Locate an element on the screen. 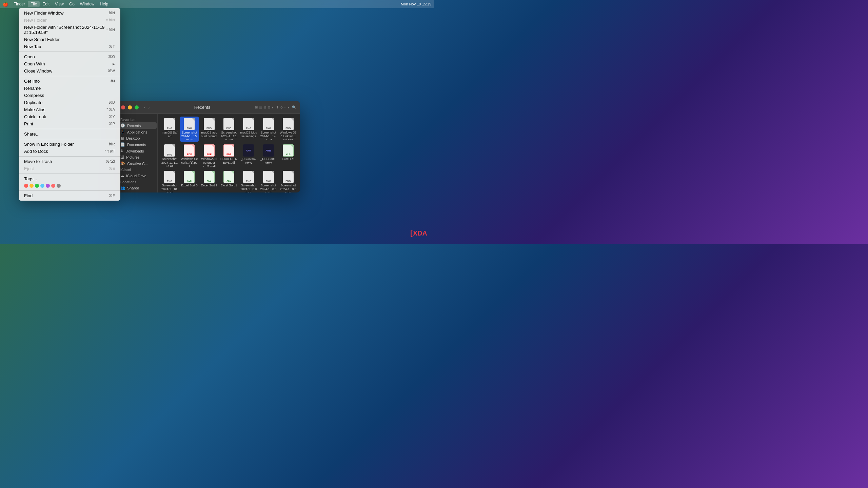 The height and width of the screenshot is (488, 868). menu-new-folder-with-screenshot: New Folder with "Screenshot 2024-11-19 a… is located at coordinates (70, 30).